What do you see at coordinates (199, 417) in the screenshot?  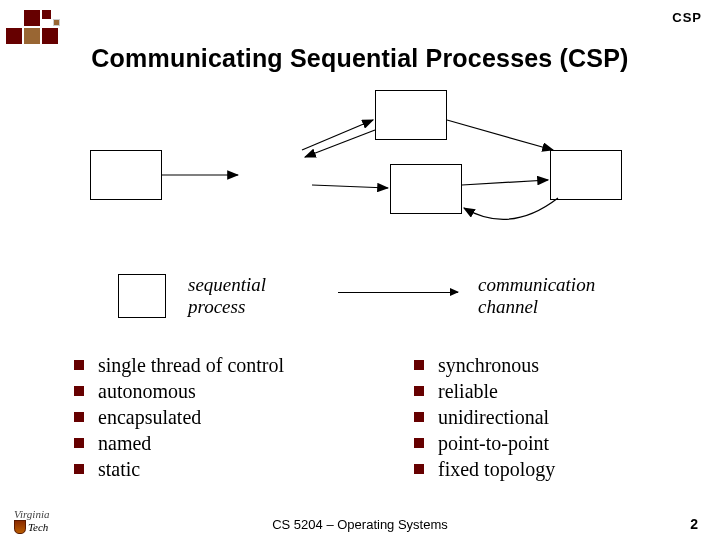 I see `list-item: encapsulated` at bounding box center [199, 417].